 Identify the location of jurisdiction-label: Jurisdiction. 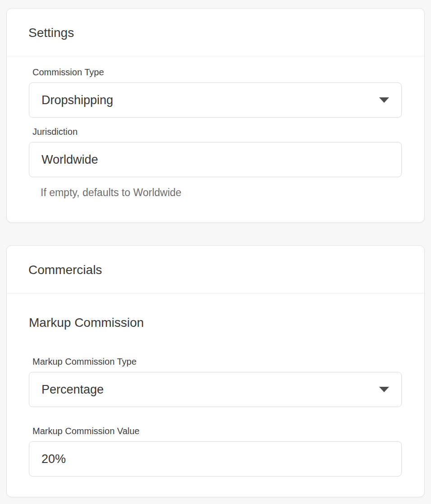
(217, 132).